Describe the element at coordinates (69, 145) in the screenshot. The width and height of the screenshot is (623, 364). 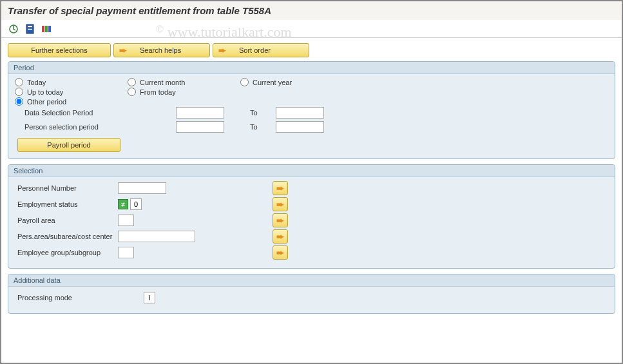
I see `payroll-period-button: Payroll period` at that location.